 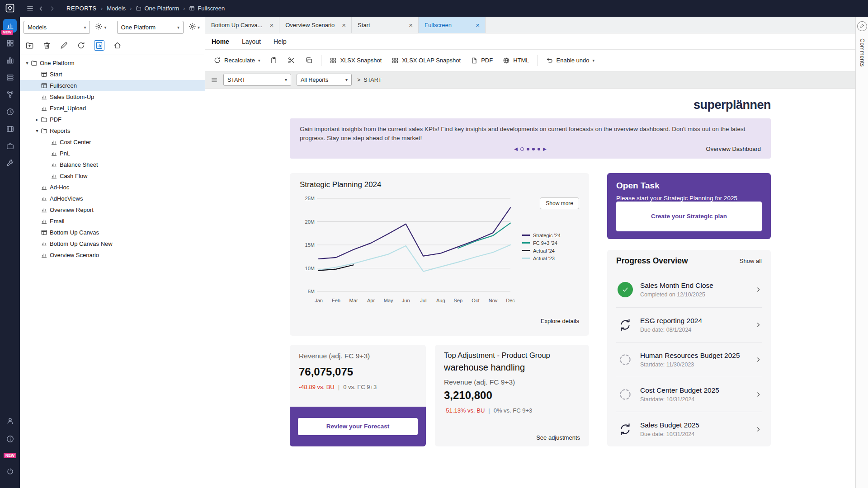 What do you see at coordinates (733, 149) in the screenshot?
I see `overview-dashboard-link: Overview Dashboard` at bounding box center [733, 149].